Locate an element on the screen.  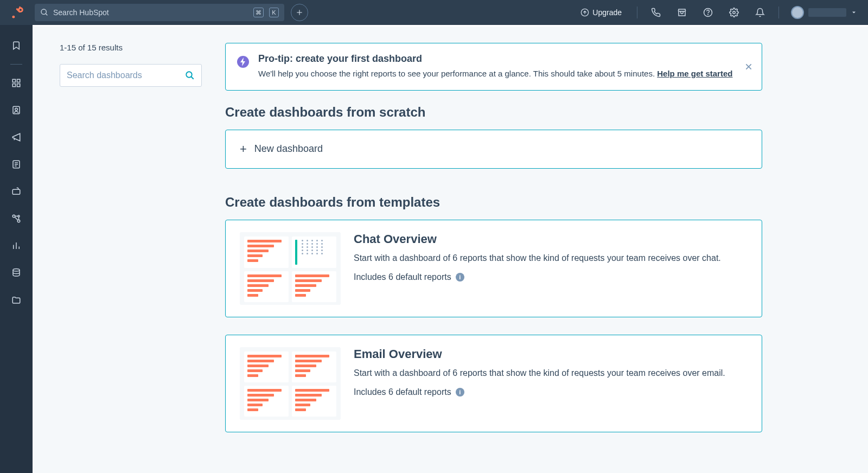
kbd-cmd: ⌘ is located at coordinates (258, 12).